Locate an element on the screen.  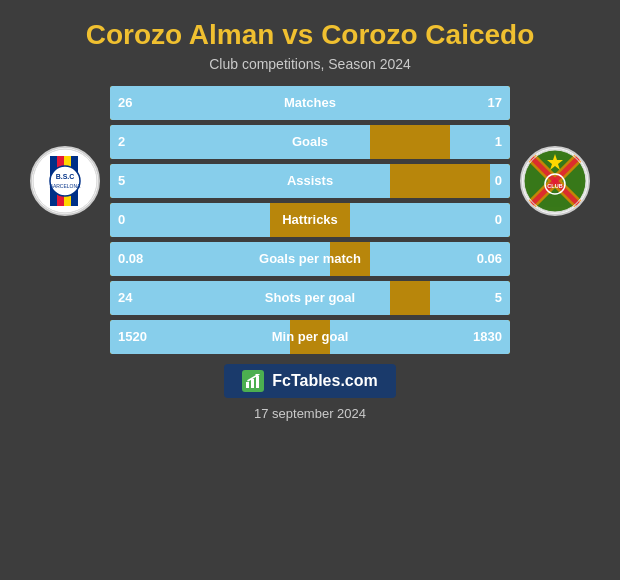
stat-label: Goals per match is located at coordinates (310, 258).